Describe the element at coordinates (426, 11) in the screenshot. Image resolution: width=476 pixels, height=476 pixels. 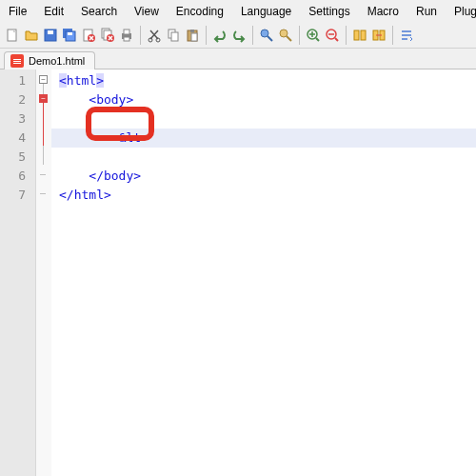
I see `menu-run: Run` at that location.